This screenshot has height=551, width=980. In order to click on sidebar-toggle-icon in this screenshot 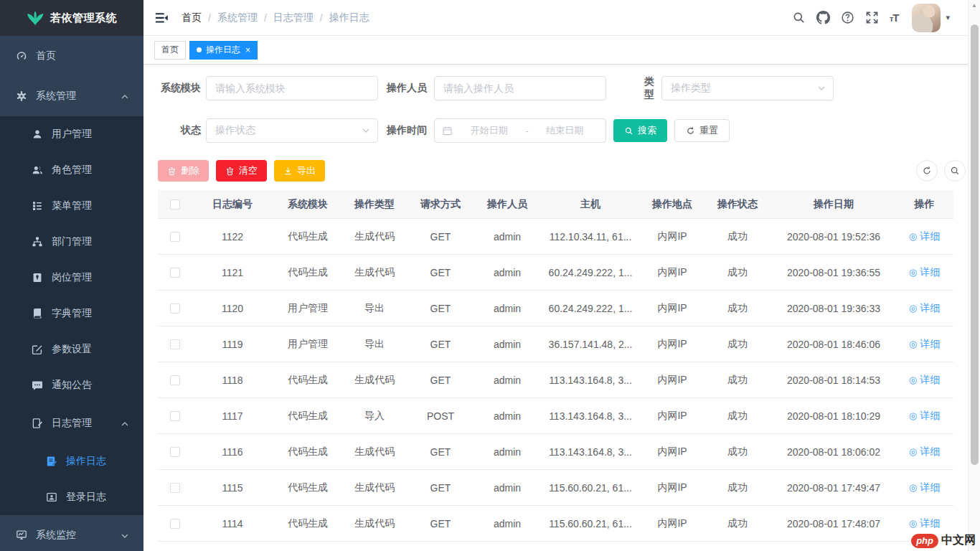, I will do `click(161, 18)`.